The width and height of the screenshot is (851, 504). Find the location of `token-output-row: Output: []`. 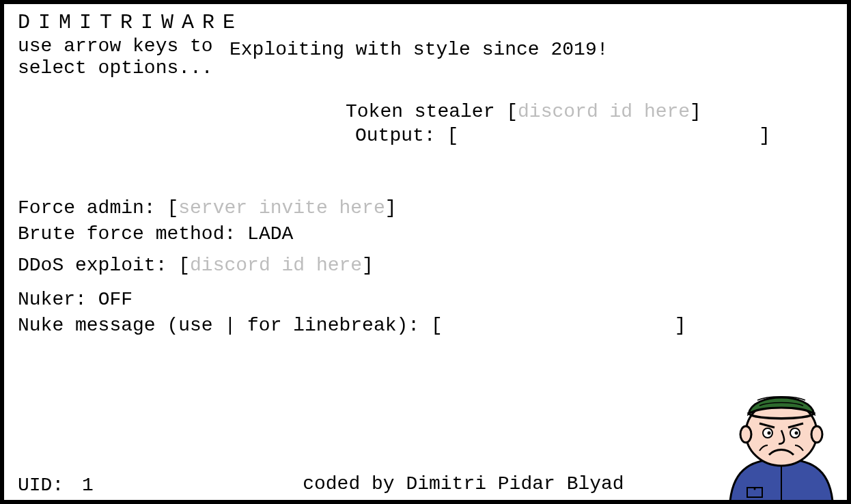

token-output-row: Output: [] is located at coordinates (589, 135).